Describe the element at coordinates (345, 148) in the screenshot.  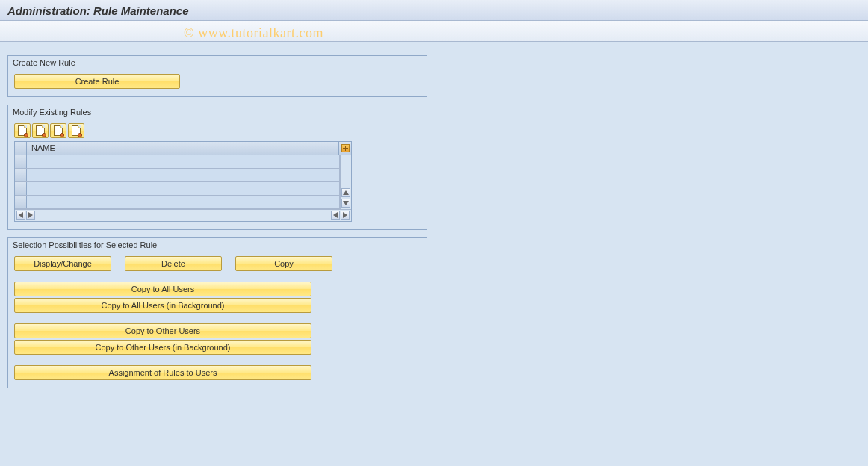
I see `grid-configure-button` at that location.